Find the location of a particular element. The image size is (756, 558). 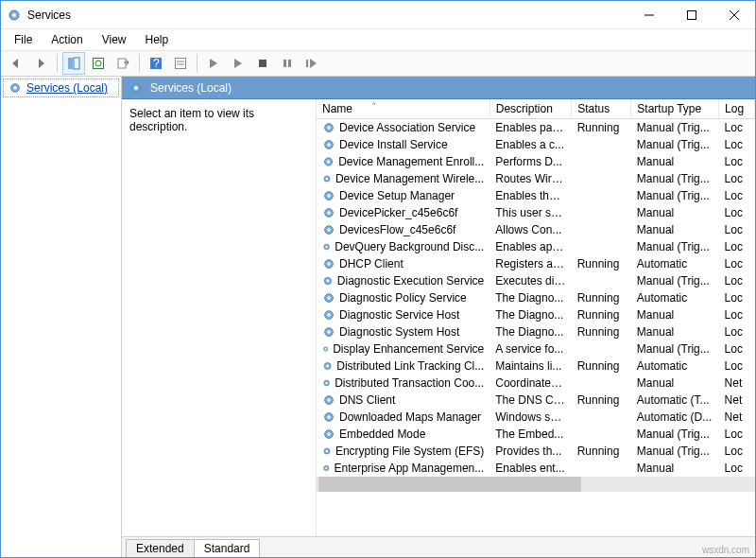

service-description: The Embed... is located at coordinates (530, 434).